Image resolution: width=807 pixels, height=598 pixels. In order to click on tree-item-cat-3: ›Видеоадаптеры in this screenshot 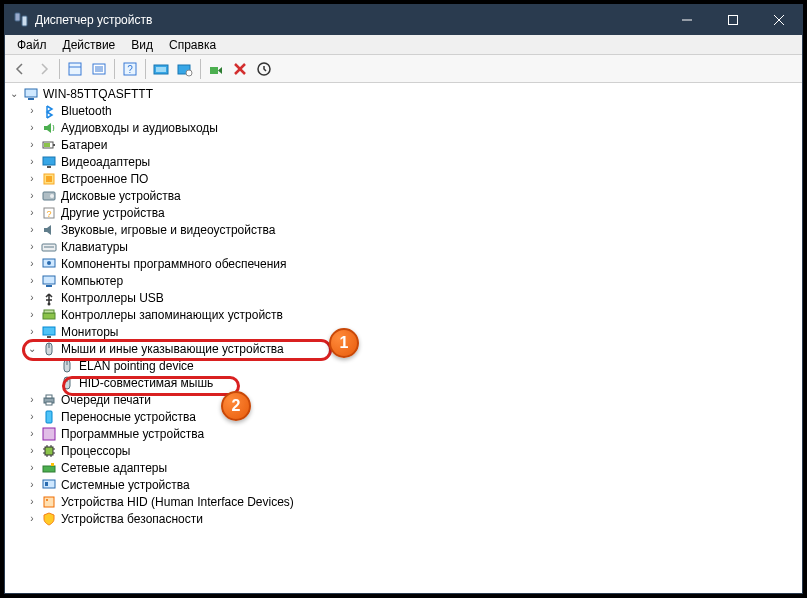, I will do `click(404, 162)`.